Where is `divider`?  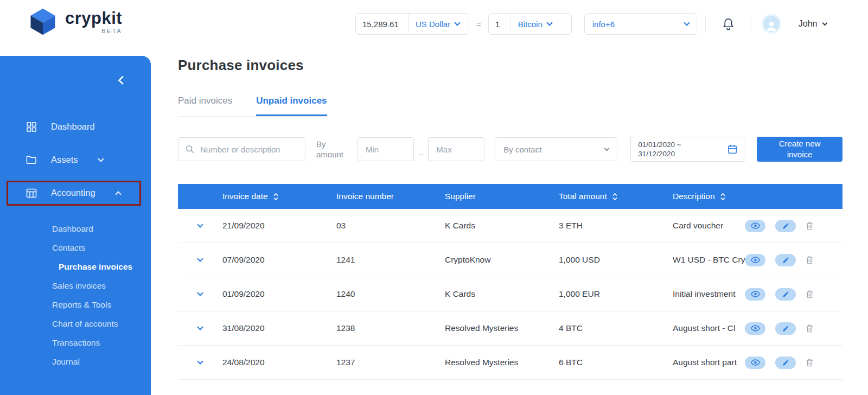 divider is located at coordinates (751, 24).